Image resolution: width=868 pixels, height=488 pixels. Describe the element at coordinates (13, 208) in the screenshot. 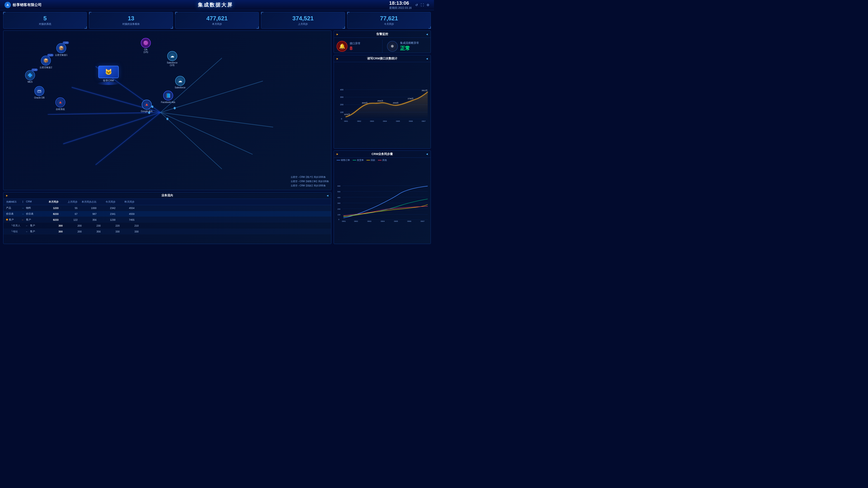

I see `row1-mes: 产品` at that location.